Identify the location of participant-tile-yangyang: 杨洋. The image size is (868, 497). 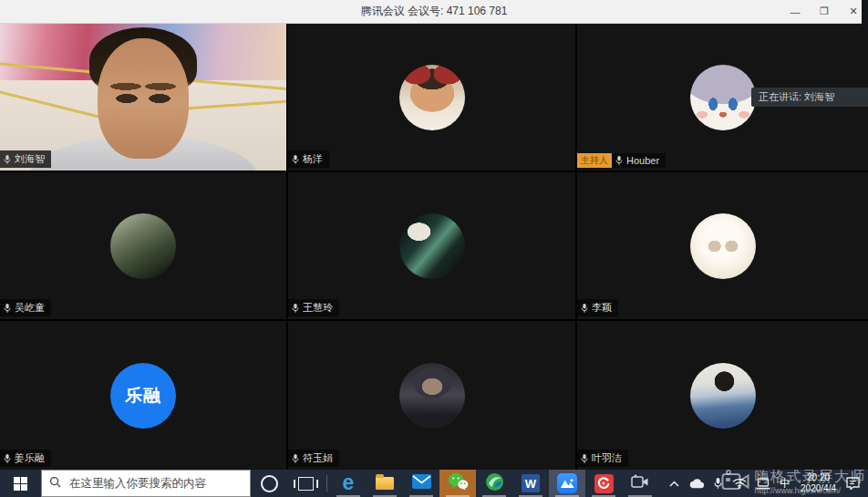
(432, 97).